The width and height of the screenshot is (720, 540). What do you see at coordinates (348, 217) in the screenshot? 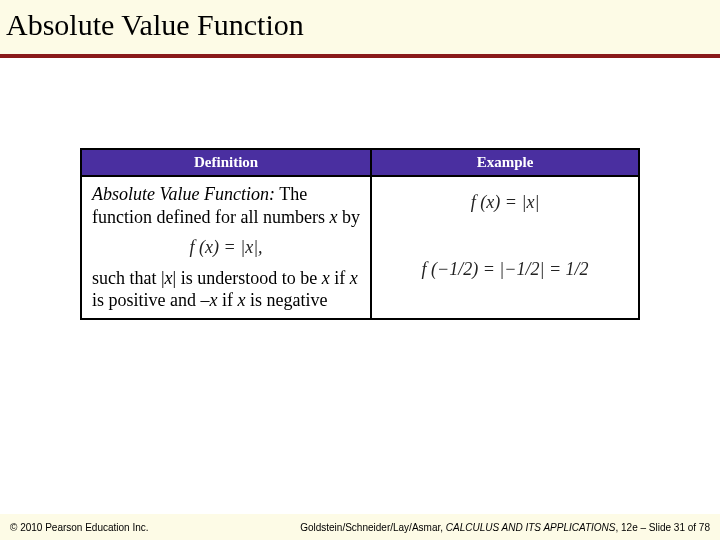
I see `definition-body-1-end: by` at bounding box center [348, 217].